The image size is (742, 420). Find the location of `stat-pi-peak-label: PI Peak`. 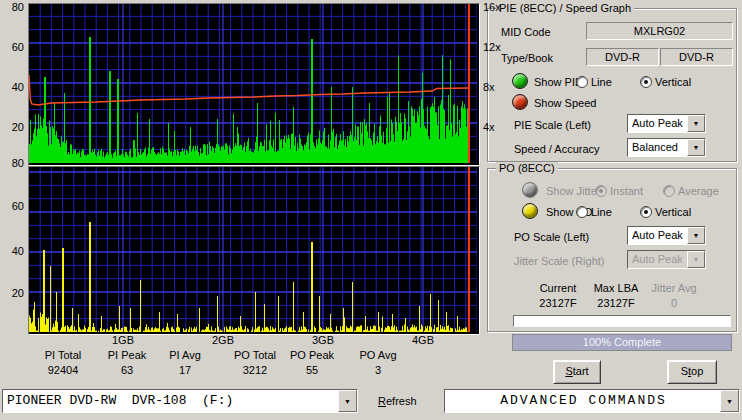

stat-pi-peak-label: PI Peak is located at coordinates (127, 355).